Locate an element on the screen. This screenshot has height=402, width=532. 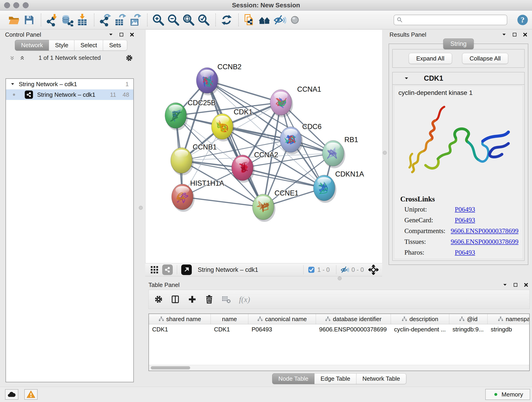
table-panel-menu-icon is located at coordinates (505, 285).